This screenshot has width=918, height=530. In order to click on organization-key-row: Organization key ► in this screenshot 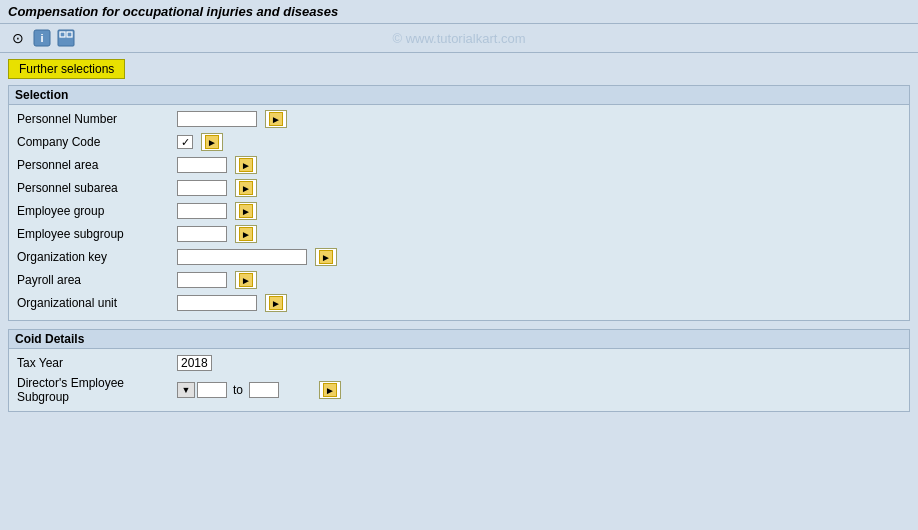, I will do `click(459, 257)`.